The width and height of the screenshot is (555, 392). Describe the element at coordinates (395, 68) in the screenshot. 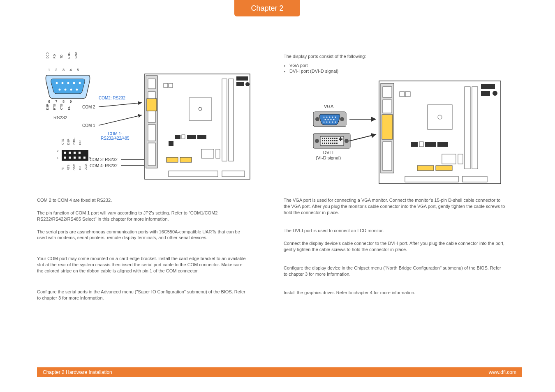

I see `display-ports-list: VGA port DVI-I port (DVI-D signal)` at that location.